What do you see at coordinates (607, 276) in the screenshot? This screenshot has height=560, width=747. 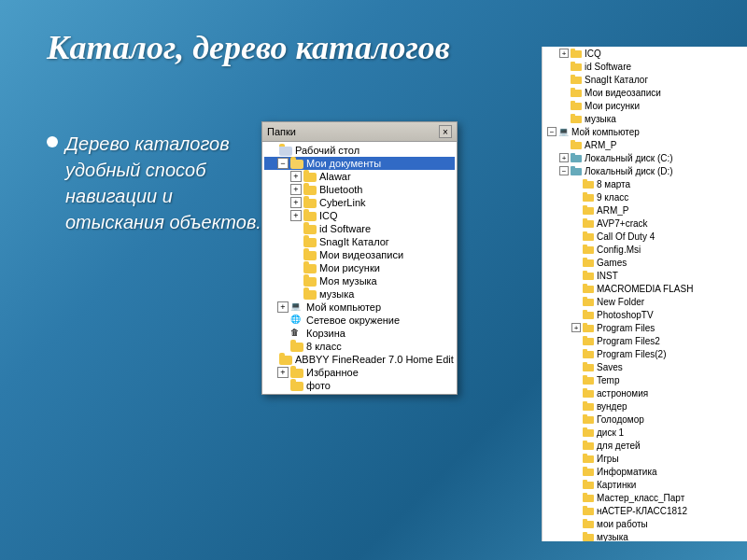 I see `tree-label: INST` at bounding box center [607, 276].